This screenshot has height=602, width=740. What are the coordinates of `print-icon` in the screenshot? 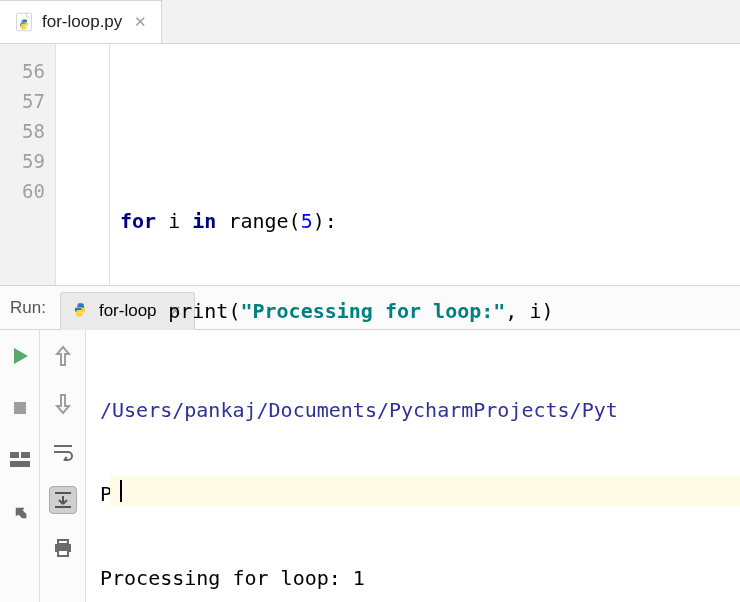 It's located at (63, 548).